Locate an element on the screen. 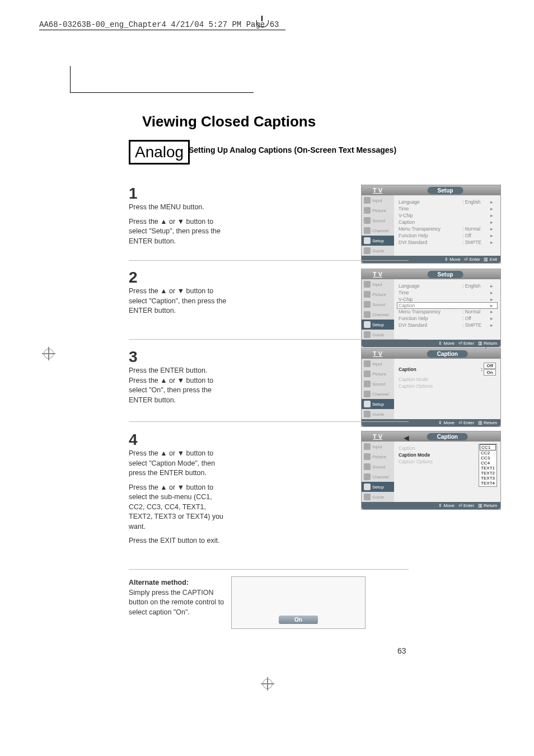 This screenshot has width=534, height=756. step-3: 3 Press the ENTER button. Press the ▲ or… is located at coordinates (269, 379).